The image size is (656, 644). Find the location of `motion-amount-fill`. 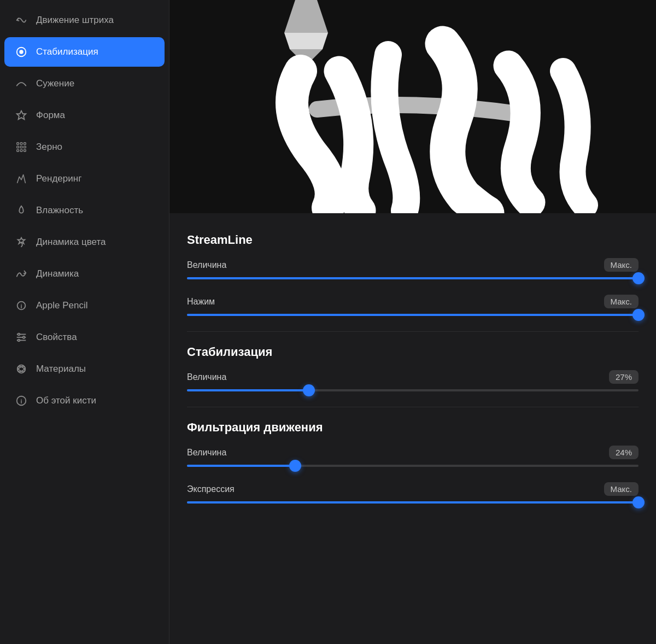

motion-amount-fill is located at coordinates (241, 466).